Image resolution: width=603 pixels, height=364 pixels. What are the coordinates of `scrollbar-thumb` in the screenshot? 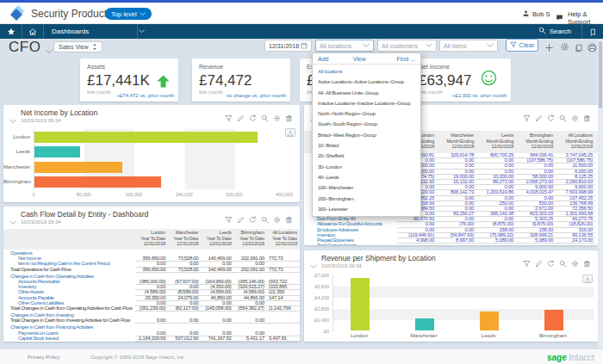 It's located at (600, 75).